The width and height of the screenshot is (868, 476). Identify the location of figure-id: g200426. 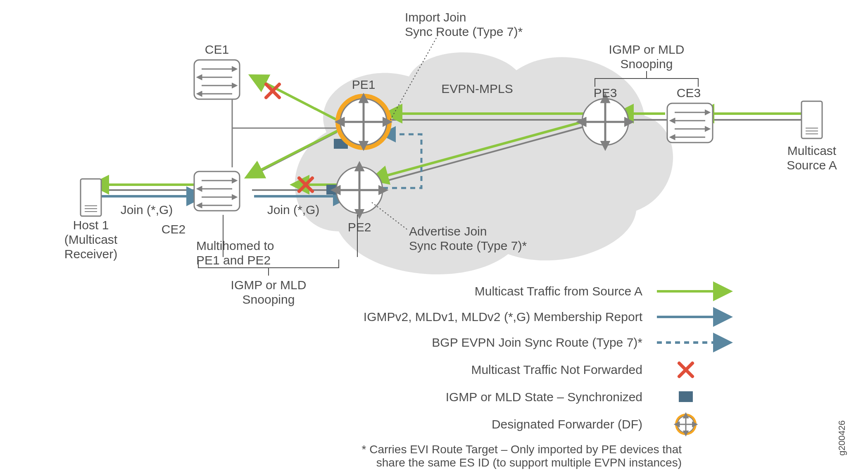
(842, 438).